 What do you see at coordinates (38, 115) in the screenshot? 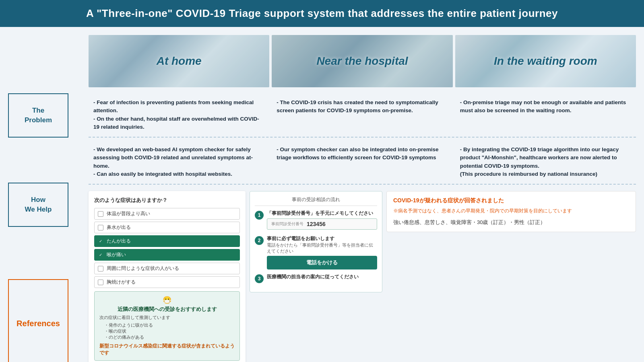
I see `sidebar-label-problem: The Problem` at bounding box center [38, 115].